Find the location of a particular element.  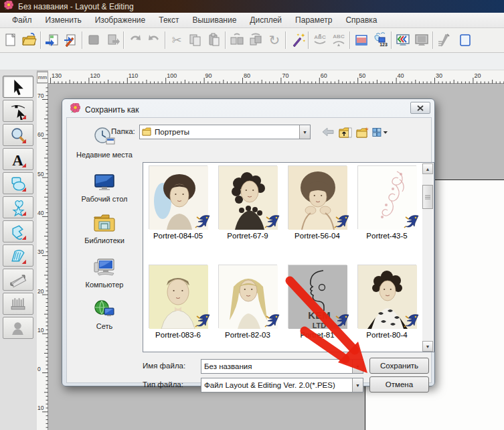

view-menu-icon is located at coordinates (380, 132).